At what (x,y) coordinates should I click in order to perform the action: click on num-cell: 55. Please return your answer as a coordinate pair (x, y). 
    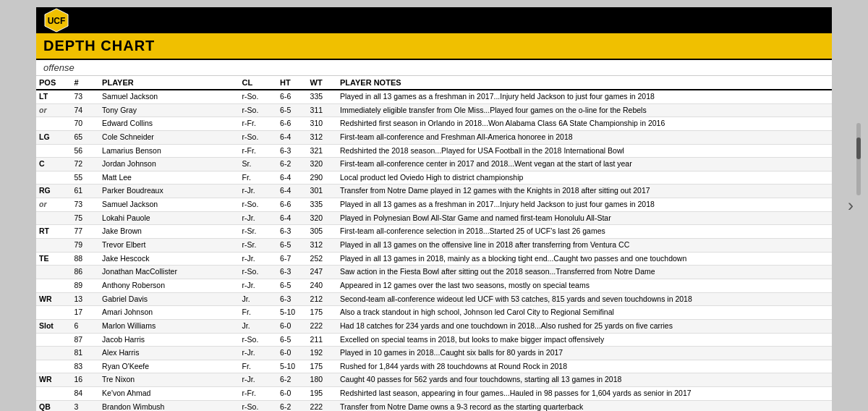
    Looking at the image, I should click on (85, 178).